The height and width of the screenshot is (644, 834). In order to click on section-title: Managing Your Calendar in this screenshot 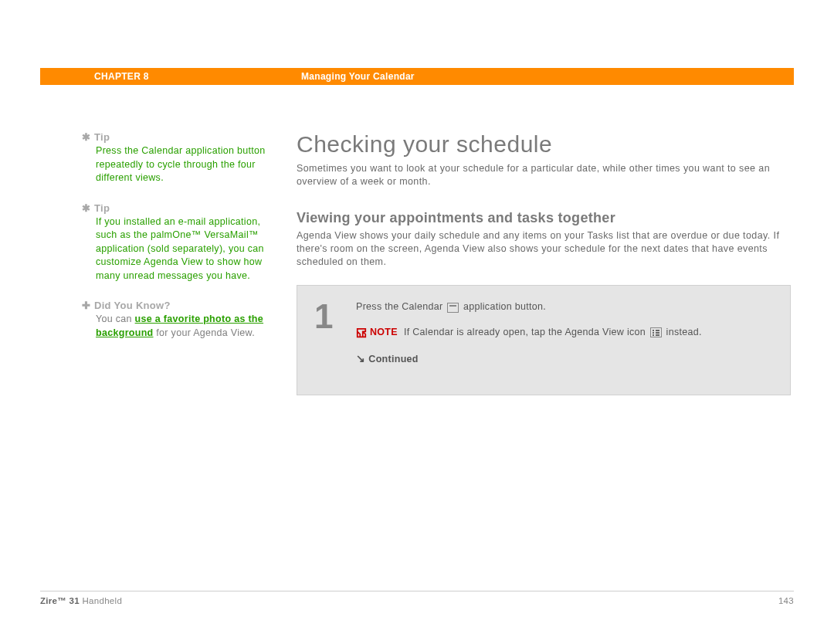, I will do `click(327, 76)`.